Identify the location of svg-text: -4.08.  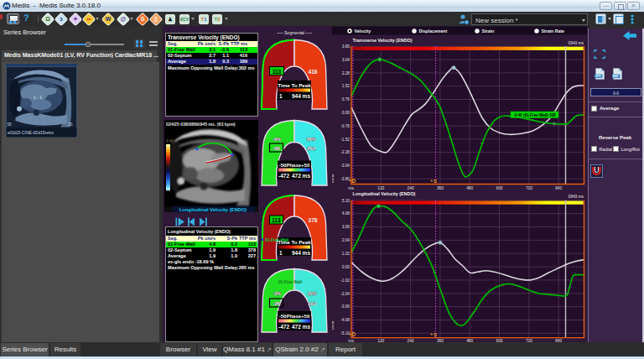
(345, 320).